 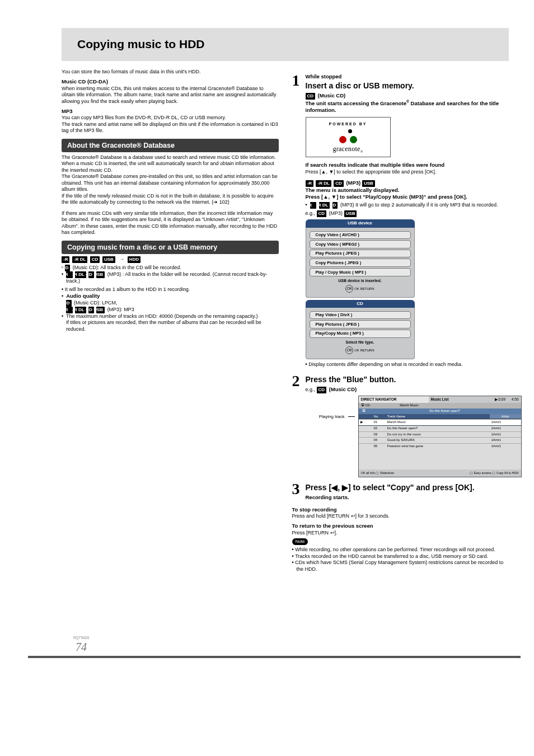 I want to click on cd-panel-foot: OK OK RETURN, so click(x=360, y=350).